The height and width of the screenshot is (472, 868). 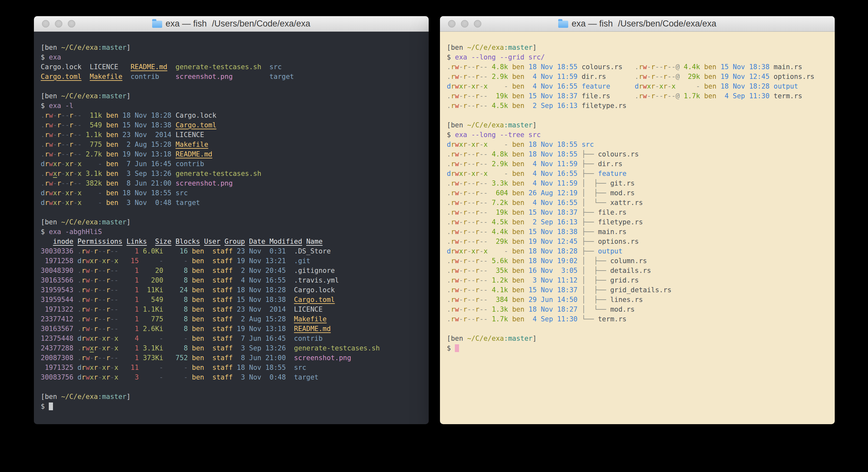 What do you see at coordinates (128, 378) in the screenshot?
I see `terminal-text: 3` at bounding box center [128, 378].